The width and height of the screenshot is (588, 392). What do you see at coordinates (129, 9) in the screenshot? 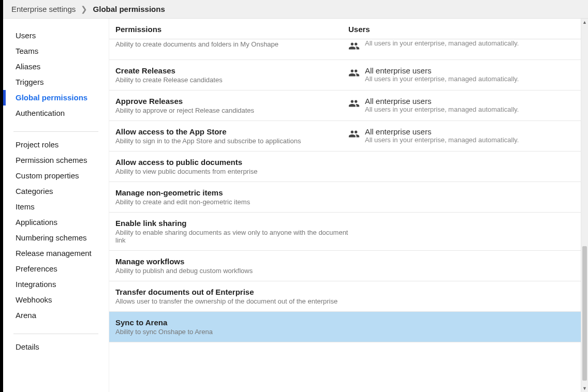
I see `breadcrumb-current: Global permissions` at bounding box center [129, 9].